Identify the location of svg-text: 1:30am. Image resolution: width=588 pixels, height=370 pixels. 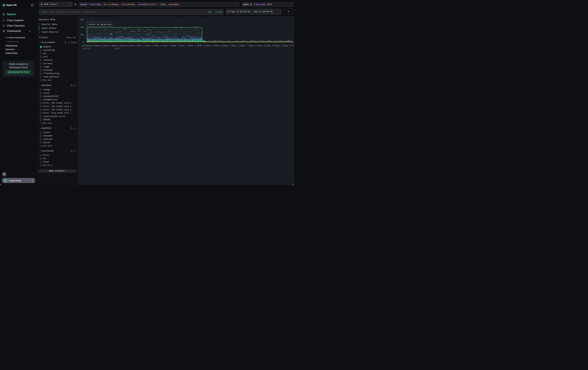
(147, 46).